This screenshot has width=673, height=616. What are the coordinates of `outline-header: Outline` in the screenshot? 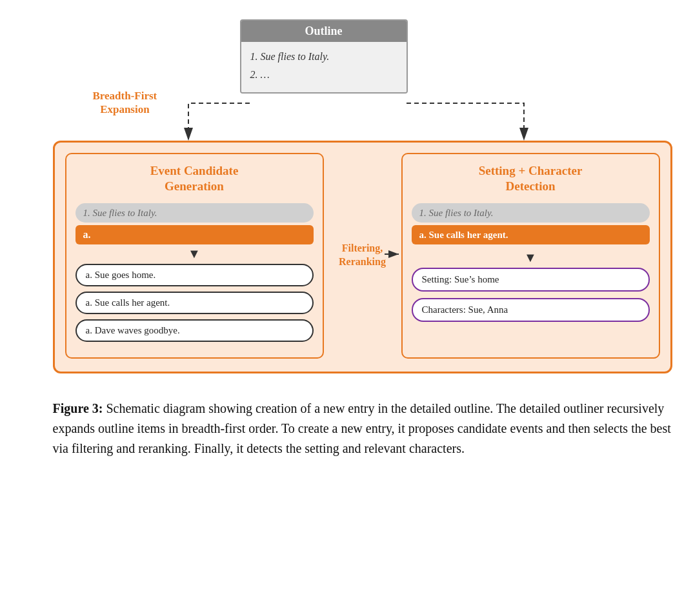 It's located at (324, 31).